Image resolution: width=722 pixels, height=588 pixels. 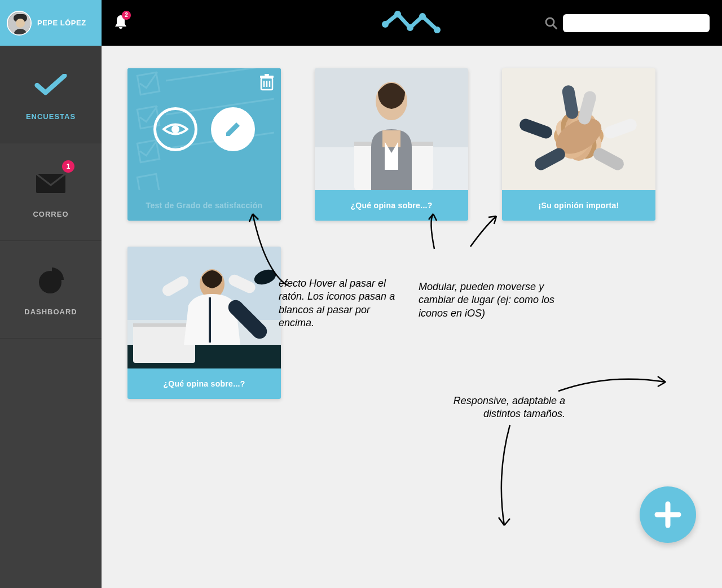 I want to click on add-button, so click(x=668, y=515).